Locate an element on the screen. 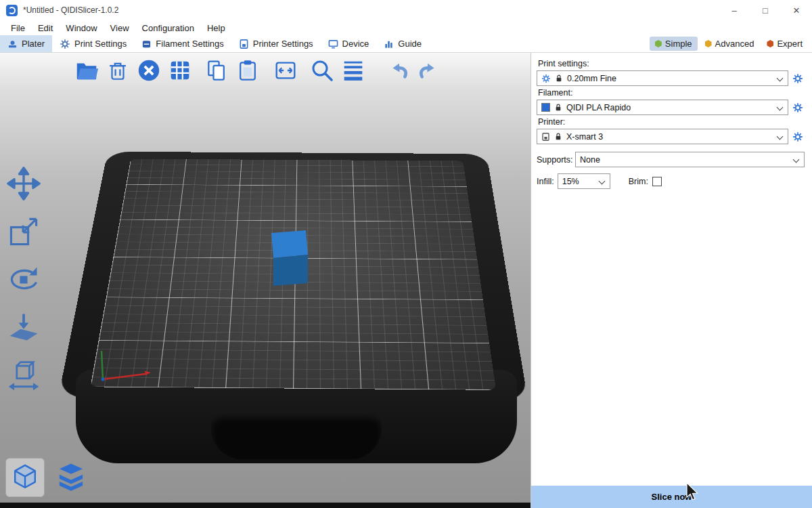 The width and height of the screenshot is (812, 508). search-icon is located at coordinates (322, 70).